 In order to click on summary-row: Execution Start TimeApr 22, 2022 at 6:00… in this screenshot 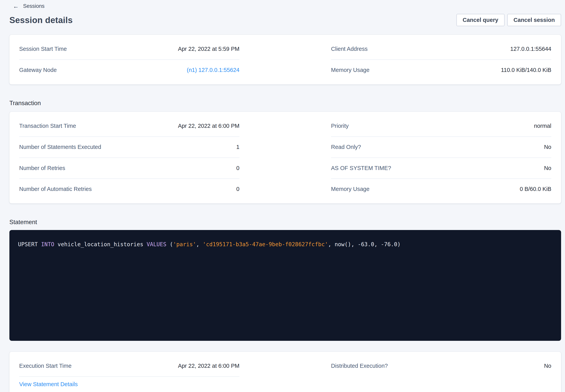, I will do `click(129, 366)`.